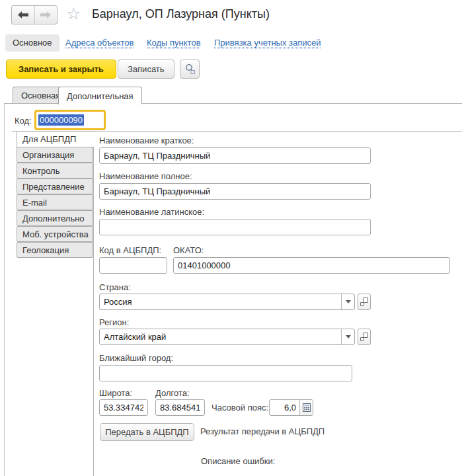 This screenshot has height=476, width=462. Describe the element at coordinates (174, 42) in the screenshot. I see `nav-link-point-codes: Коды пунктов` at that location.